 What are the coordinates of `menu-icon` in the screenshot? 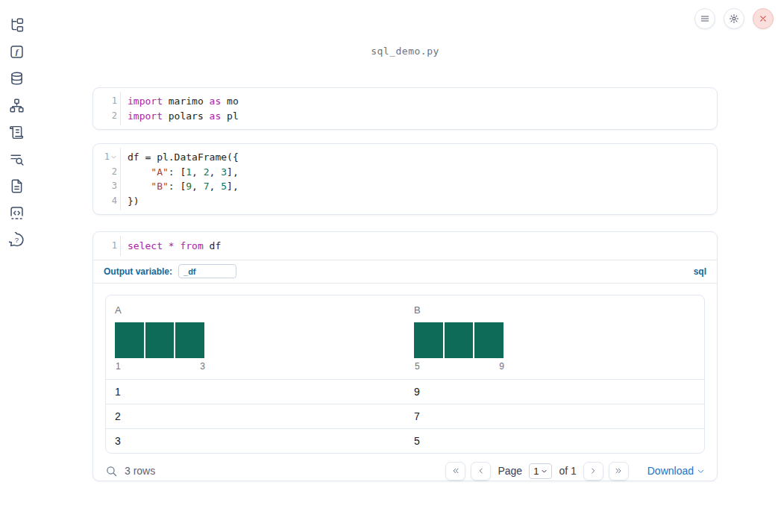 It's located at (705, 19).